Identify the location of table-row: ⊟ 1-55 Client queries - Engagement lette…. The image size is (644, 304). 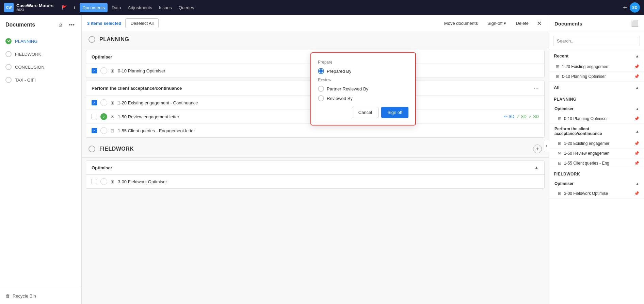
(315, 131).